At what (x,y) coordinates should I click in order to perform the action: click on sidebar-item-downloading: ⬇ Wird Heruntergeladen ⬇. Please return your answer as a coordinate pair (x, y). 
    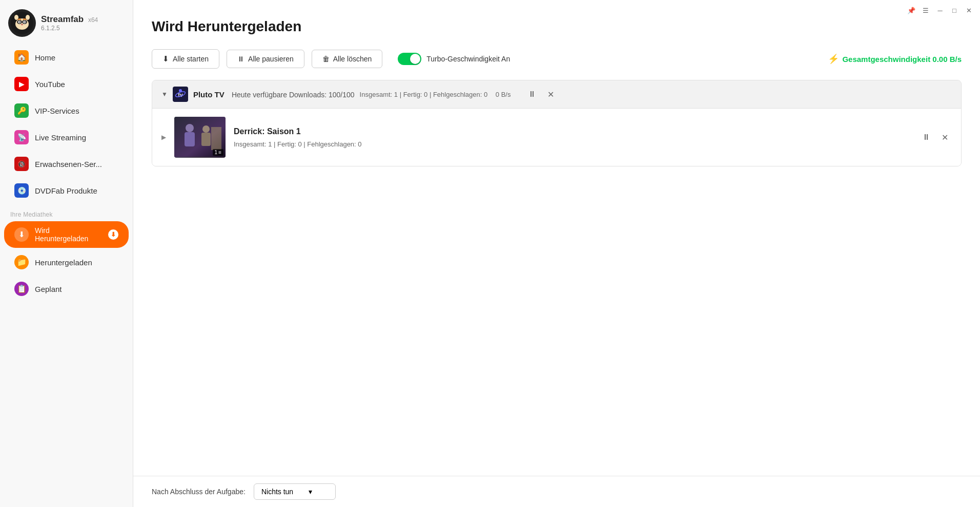
    Looking at the image, I should click on (67, 235).